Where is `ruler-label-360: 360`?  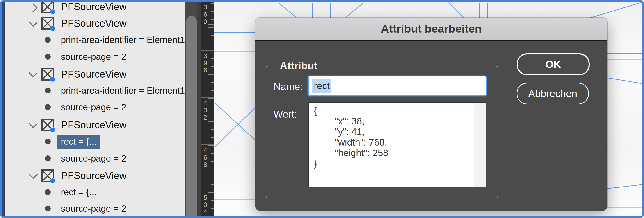
ruler-label-360: 360 is located at coordinates (206, 14).